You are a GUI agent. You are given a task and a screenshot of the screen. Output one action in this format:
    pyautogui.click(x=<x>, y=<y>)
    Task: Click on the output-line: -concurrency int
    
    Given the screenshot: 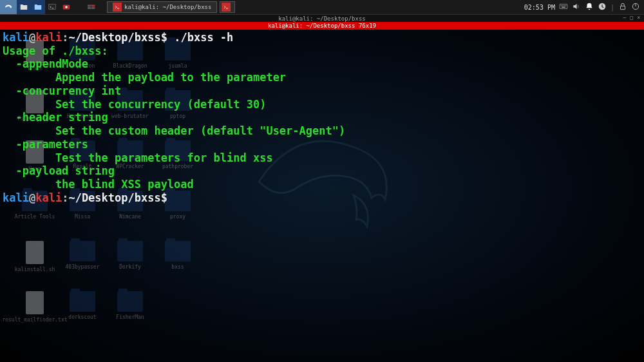 What is the action you would take?
    pyautogui.click(x=62, y=91)
    